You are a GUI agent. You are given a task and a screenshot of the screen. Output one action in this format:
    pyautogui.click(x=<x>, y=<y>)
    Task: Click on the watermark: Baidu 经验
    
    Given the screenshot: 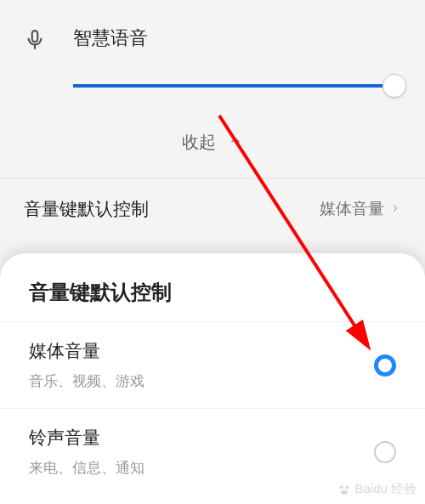 What is the action you would take?
    pyautogui.click(x=377, y=490)
    